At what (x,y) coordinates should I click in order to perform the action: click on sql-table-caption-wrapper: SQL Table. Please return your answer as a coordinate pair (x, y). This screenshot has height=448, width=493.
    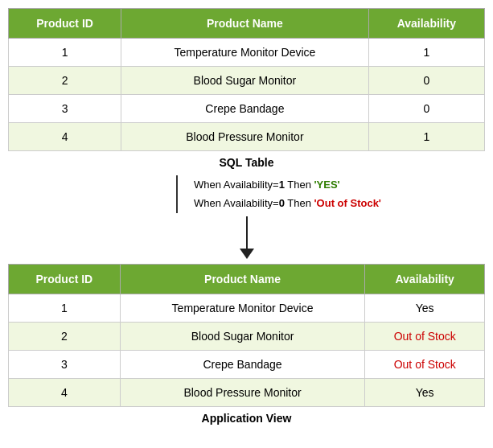
    Looking at the image, I should click on (246, 162).